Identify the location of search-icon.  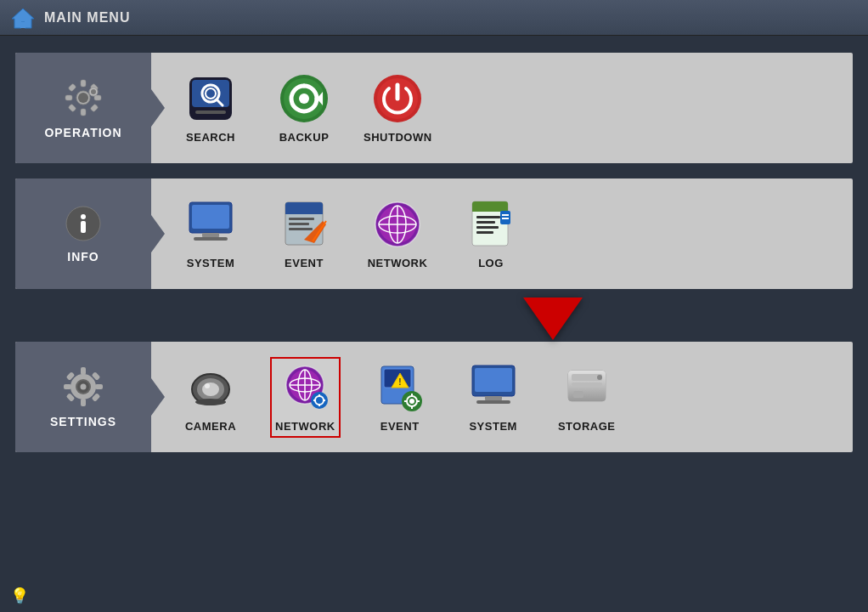
(211, 99).